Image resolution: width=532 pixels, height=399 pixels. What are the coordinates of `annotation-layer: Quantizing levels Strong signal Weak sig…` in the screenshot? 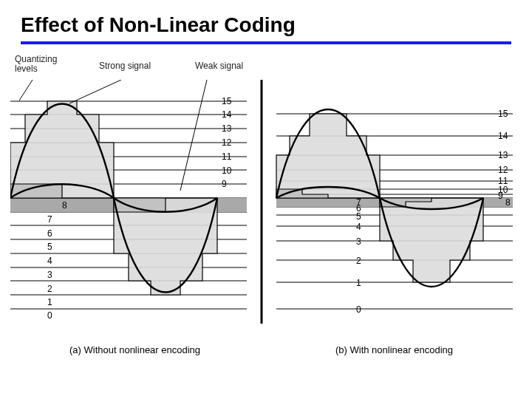 It's located at (266, 67).